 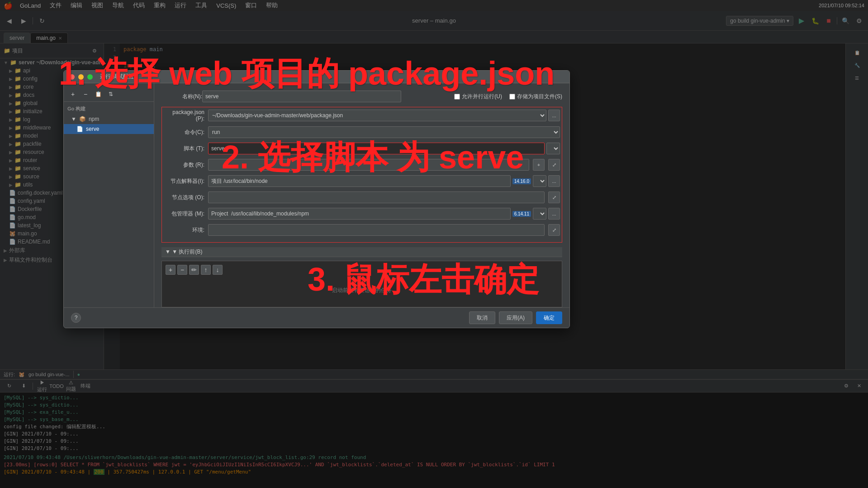 I want to click on help-button: ?, so click(x=76, y=318).